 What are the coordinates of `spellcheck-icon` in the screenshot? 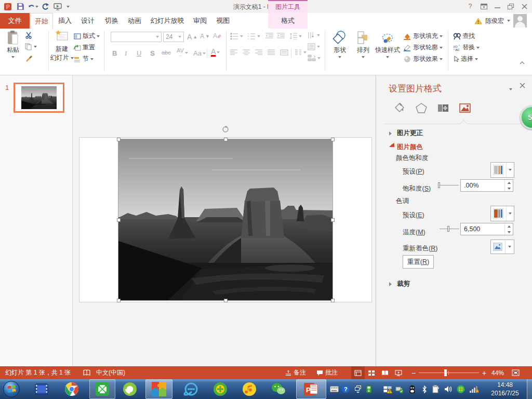 It's located at (87, 373).